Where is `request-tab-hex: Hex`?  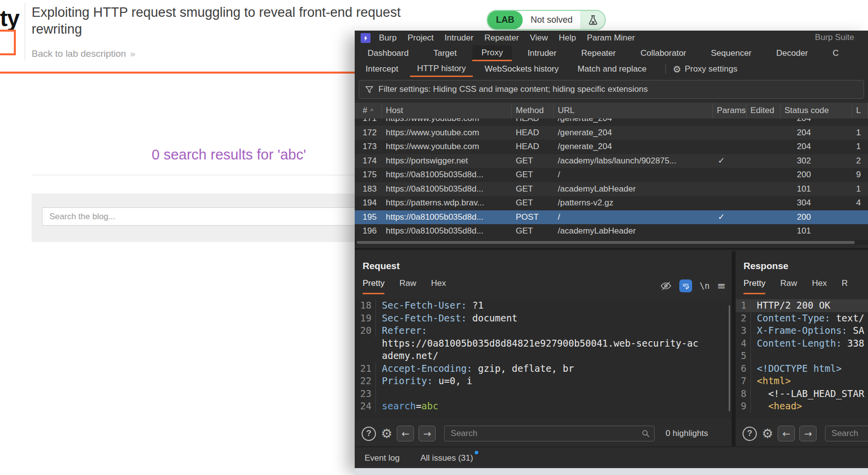 request-tab-hex: Hex is located at coordinates (438, 286).